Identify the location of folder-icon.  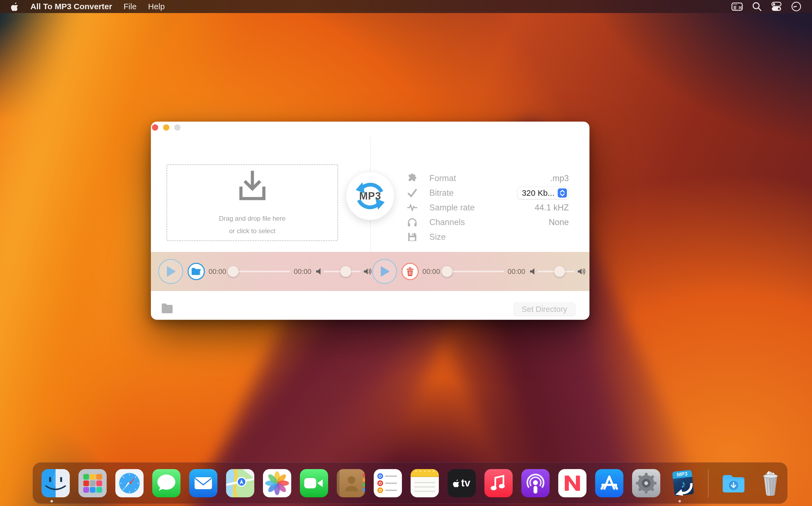
(196, 271).